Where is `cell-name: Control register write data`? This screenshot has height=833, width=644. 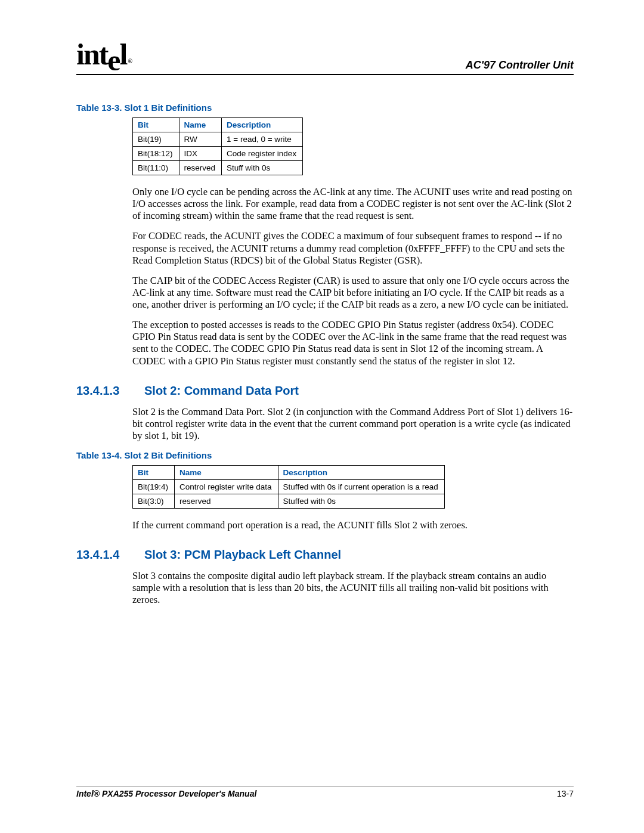
cell-name: Control register write data is located at coordinates (227, 487).